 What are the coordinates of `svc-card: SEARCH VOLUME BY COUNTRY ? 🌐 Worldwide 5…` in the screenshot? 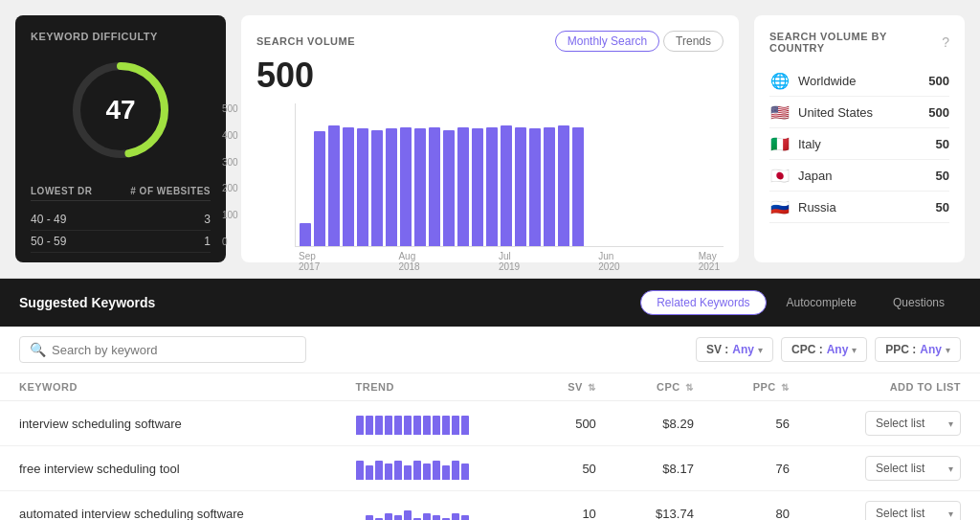 It's located at (859, 139).